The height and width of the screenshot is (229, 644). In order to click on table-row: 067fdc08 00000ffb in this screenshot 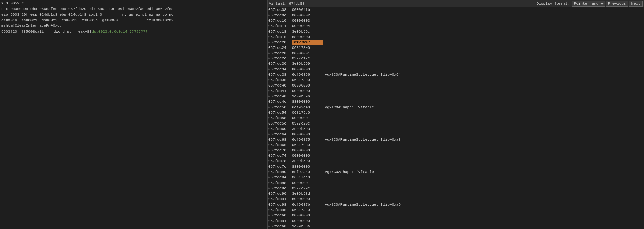, I will do `click(456, 10)`.